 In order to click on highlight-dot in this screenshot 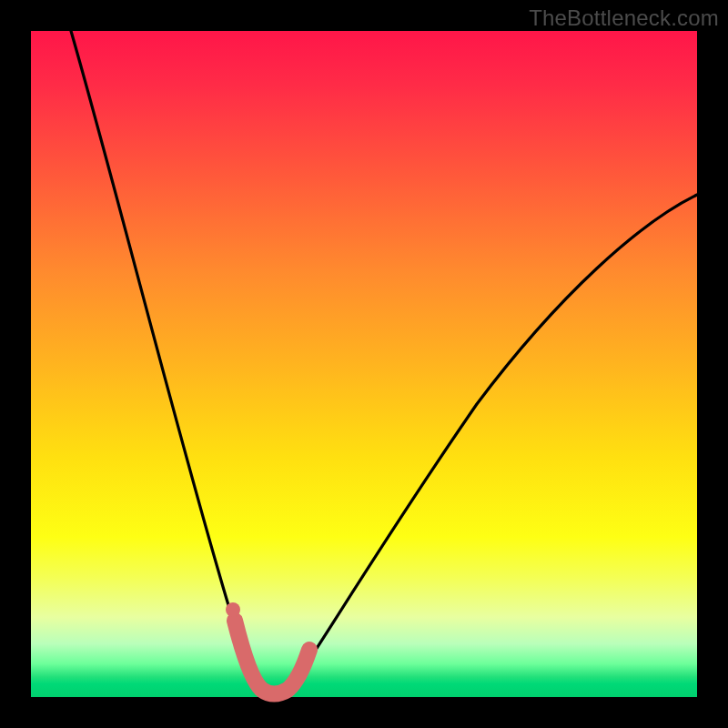, I will do `click(233, 610)`.